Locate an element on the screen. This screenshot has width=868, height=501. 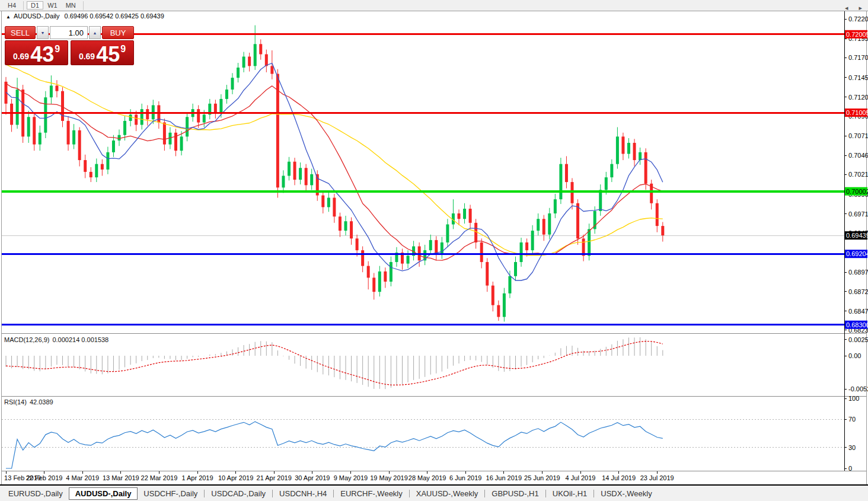
sell-price-pips: 43 is located at coordinates (42, 55).